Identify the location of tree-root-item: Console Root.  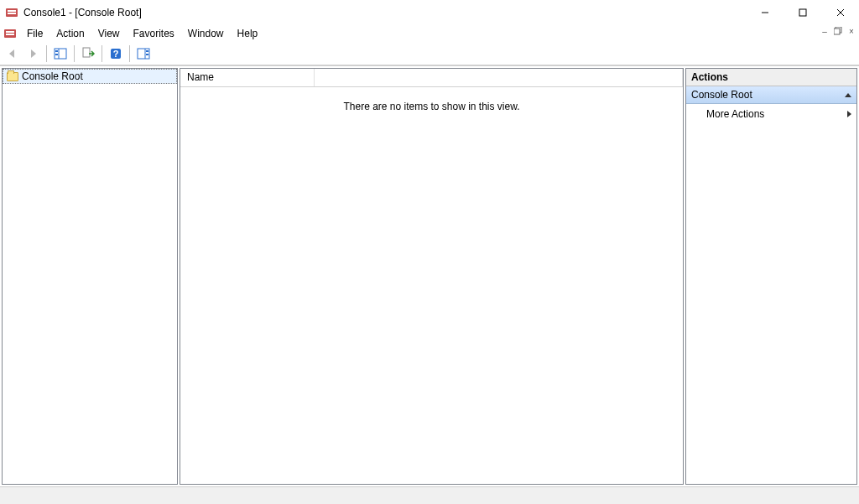
(90, 76).